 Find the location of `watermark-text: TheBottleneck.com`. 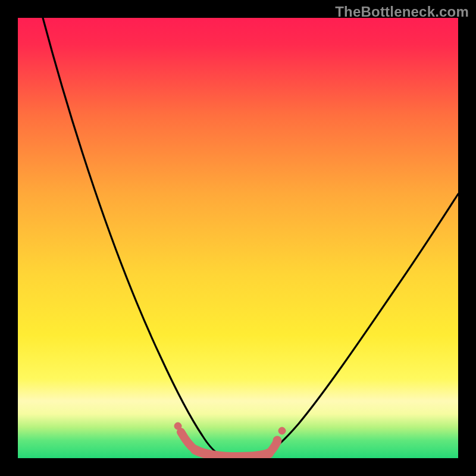

watermark-text: TheBottleneck.com is located at coordinates (402, 12).